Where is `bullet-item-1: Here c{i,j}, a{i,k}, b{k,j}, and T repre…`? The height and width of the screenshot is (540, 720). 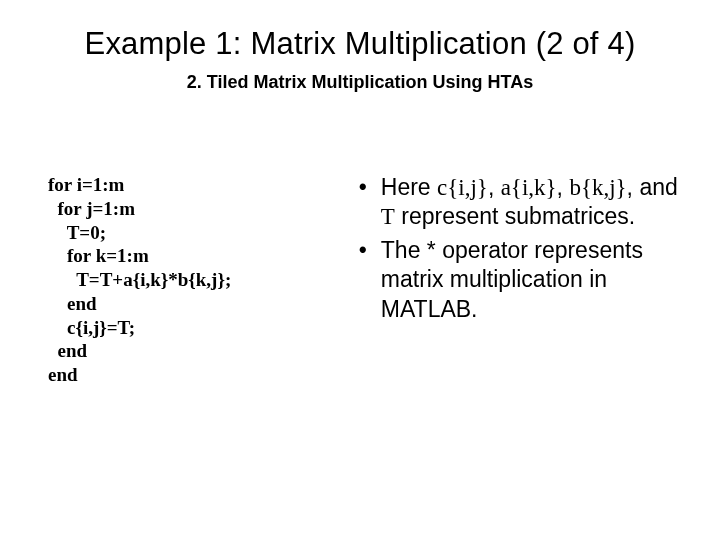 bullet-item-1: Here c{i,j}, a{i,k}, b{k,j}, and T repre… is located at coordinates (518, 202).